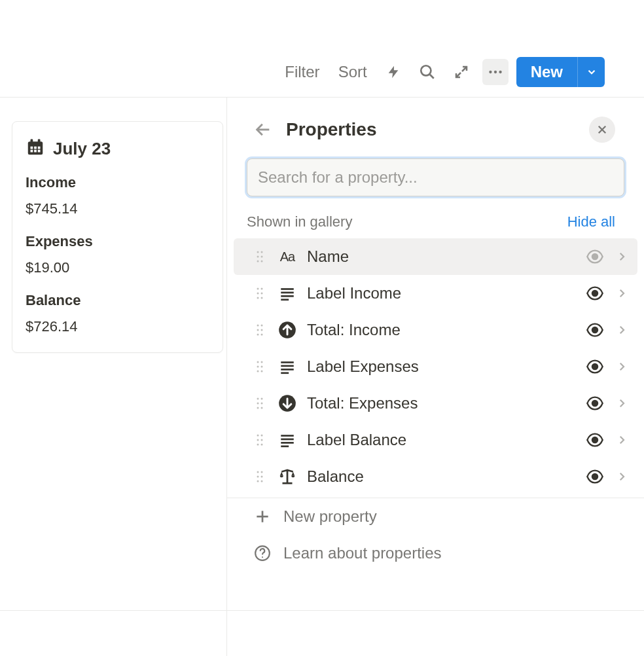  What do you see at coordinates (436, 330) in the screenshot?
I see `property-row-total-income: Total: Income` at bounding box center [436, 330].